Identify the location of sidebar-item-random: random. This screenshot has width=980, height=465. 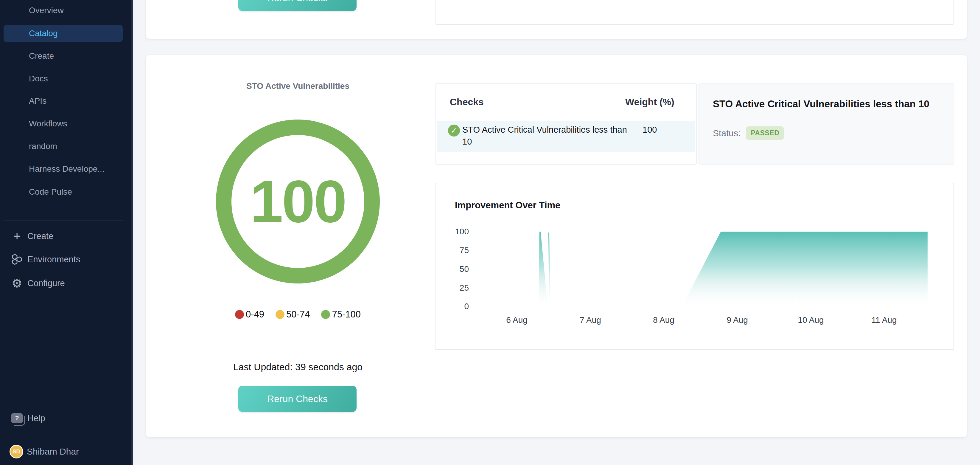
(63, 146).